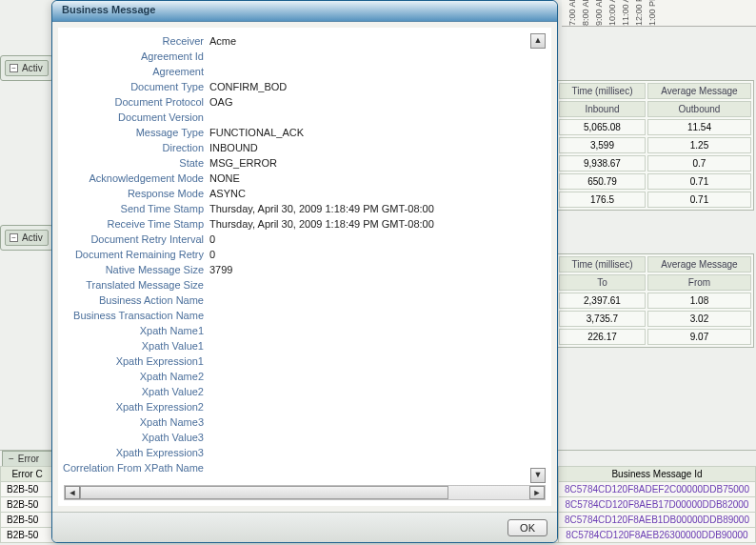 The height and width of the screenshot is (545, 756). I want to click on field-label: Document Type, so click(133, 87).